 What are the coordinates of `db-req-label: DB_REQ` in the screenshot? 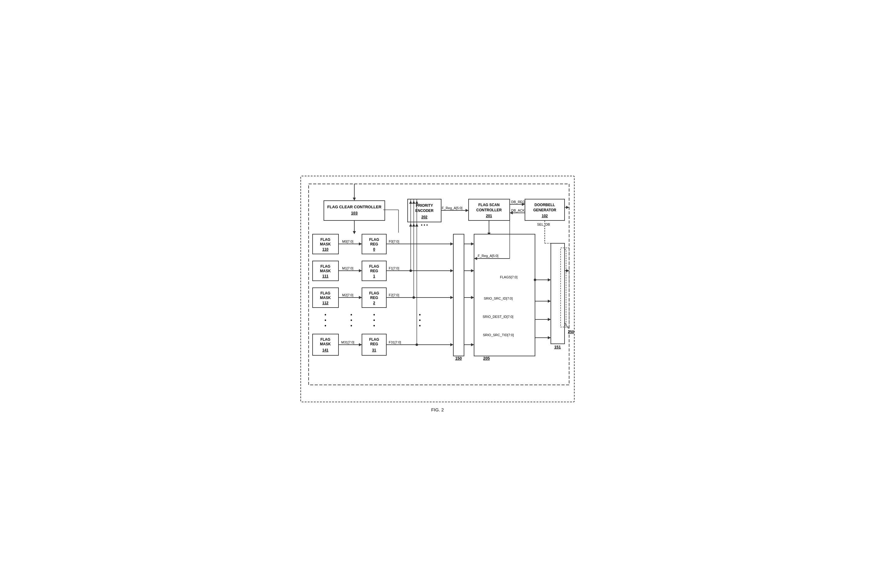 It's located at (518, 202).